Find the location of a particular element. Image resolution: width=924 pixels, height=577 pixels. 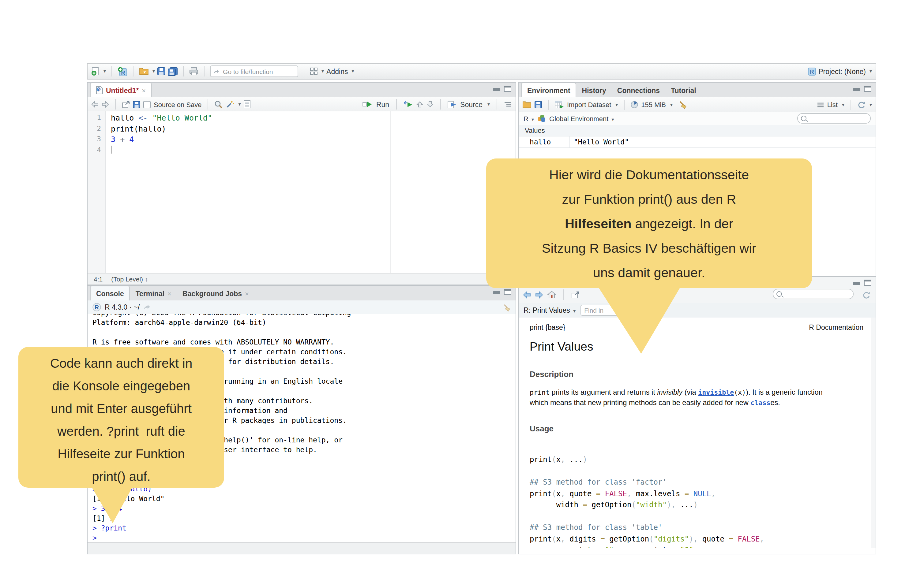

open-workspace-icon is located at coordinates (527, 105).